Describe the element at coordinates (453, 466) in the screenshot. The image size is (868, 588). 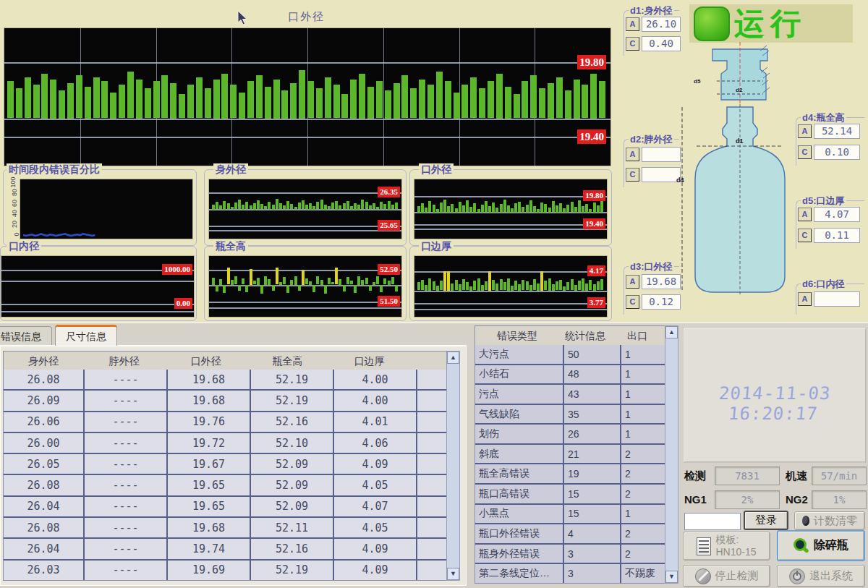
I see `size-table-scrollbar: ▲ ▼` at that location.